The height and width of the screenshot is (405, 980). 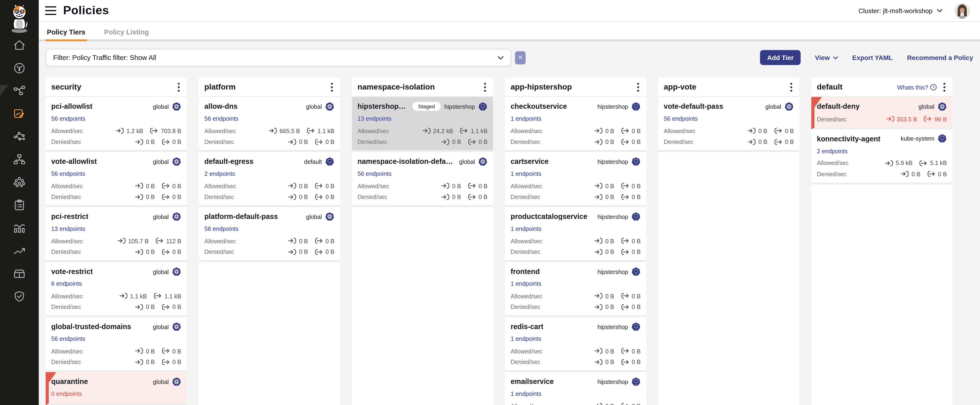 What do you see at coordinates (729, 125) in the screenshot?
I see `policy-card: vote-default-pass global 56 endpoints Al…` at bounding box center [729, 125].